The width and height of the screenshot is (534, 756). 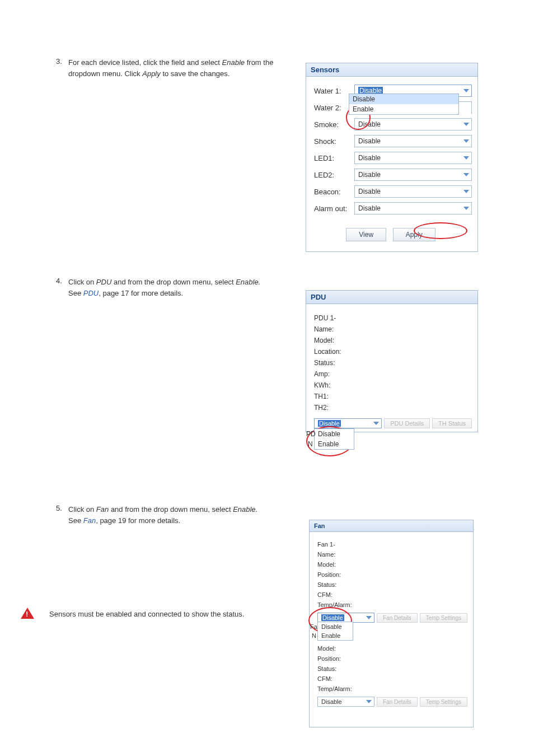 I want to click on step-5-number: 5., so click(x=59, y=508).